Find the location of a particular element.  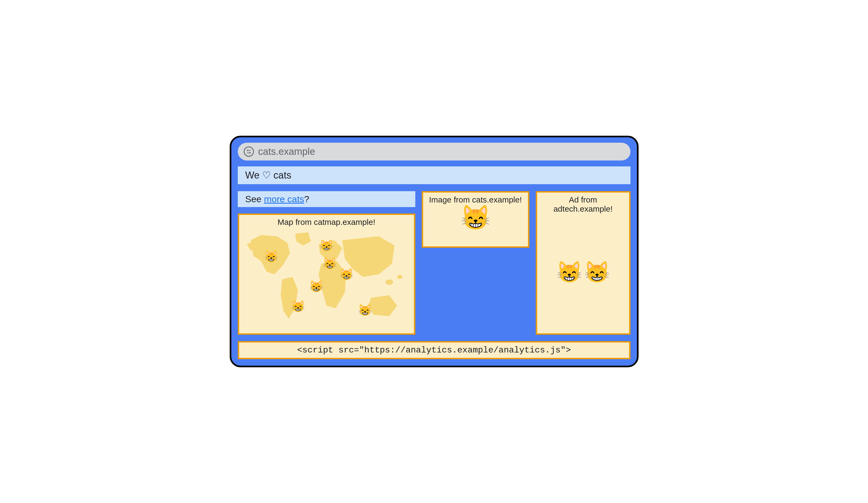

image-card-title: Image from cats.example! is located at coordinates (475, 200).